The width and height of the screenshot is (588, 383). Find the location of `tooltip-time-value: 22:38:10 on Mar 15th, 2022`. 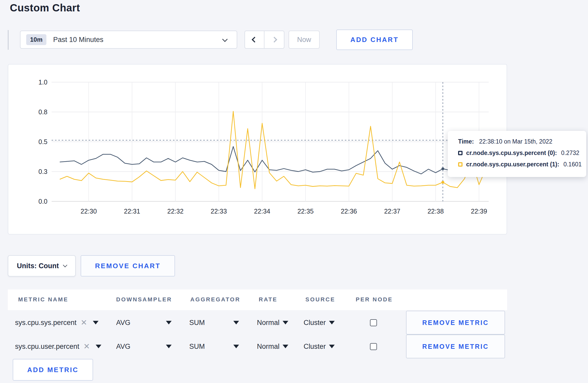

tooltip-time-value: 22:38:10 on Mar 15th, 2022 is located at coordinates (516, 141).